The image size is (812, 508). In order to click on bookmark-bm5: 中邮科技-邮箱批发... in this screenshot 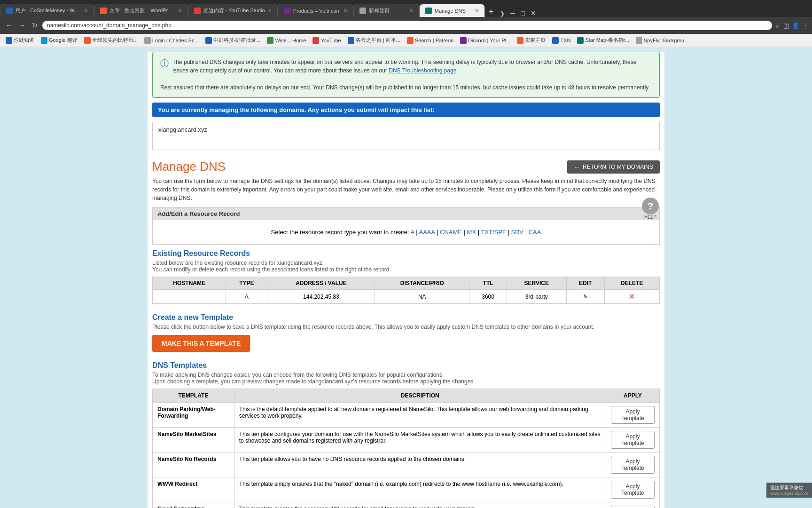, I will do `click(233, 40)`.